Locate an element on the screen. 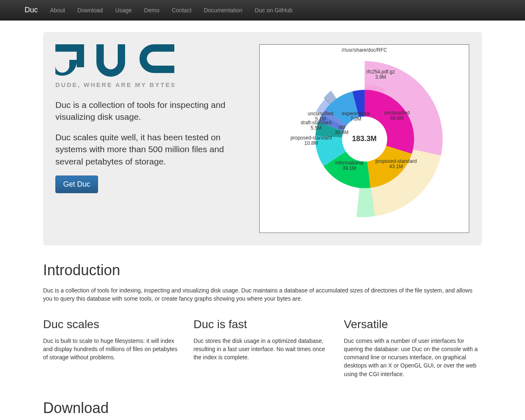 The image size is (525, 420). feature-scales: Duc scales Duc is built to scale to huge… is located at coordinates (112, 345).